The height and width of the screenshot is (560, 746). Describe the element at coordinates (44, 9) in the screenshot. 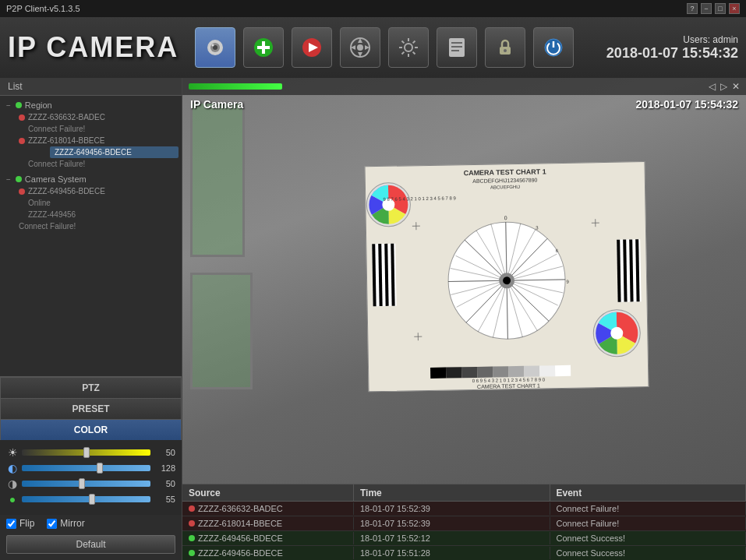

I see `app-name: P2P Client-v5.1.3.5` at that location.